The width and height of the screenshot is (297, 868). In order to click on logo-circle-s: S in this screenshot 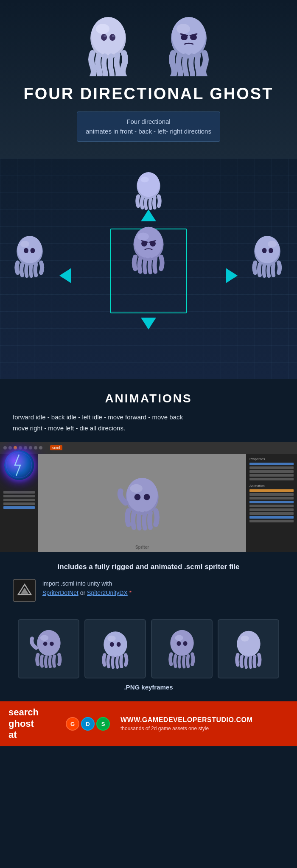, I will do `click(103, 724)`.